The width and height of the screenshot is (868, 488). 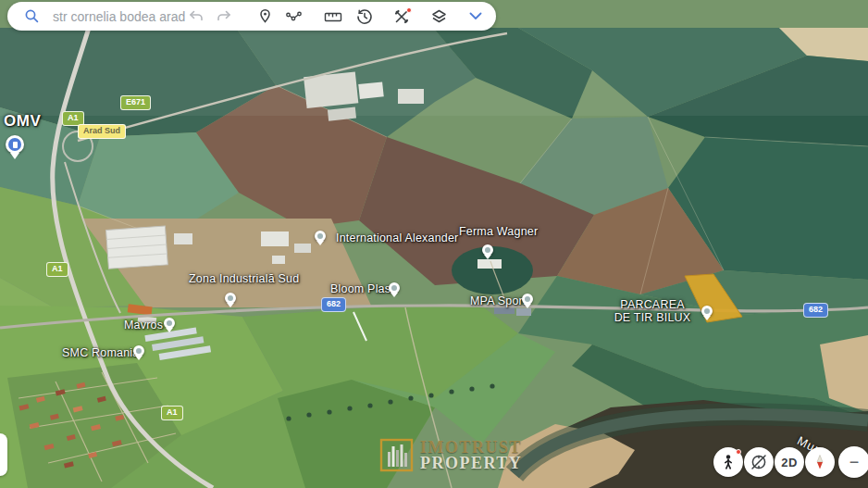 I want to click on tilt-reset-button, so click(x=759, y=462).